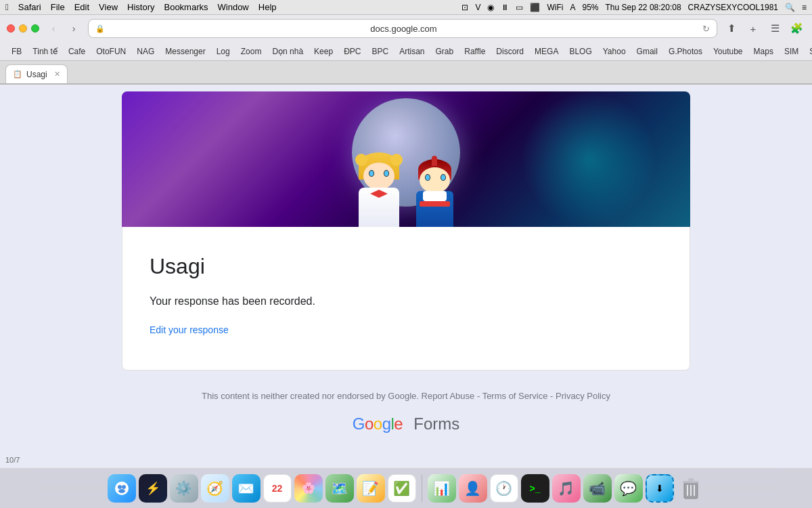  What do you see at coordinates (614, 51) in the screenshot?
I see `bookmark-yahoo: Yahoo` at bounding box center [614, 51].